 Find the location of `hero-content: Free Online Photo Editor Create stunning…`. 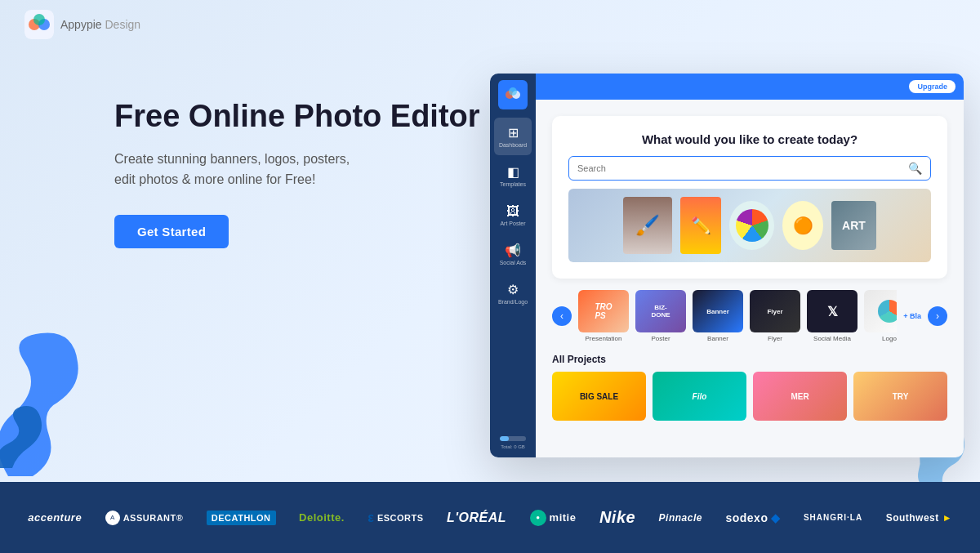

hero-content: Free Online Photo Editor Create stunning… is located at coordinates (297, 173).